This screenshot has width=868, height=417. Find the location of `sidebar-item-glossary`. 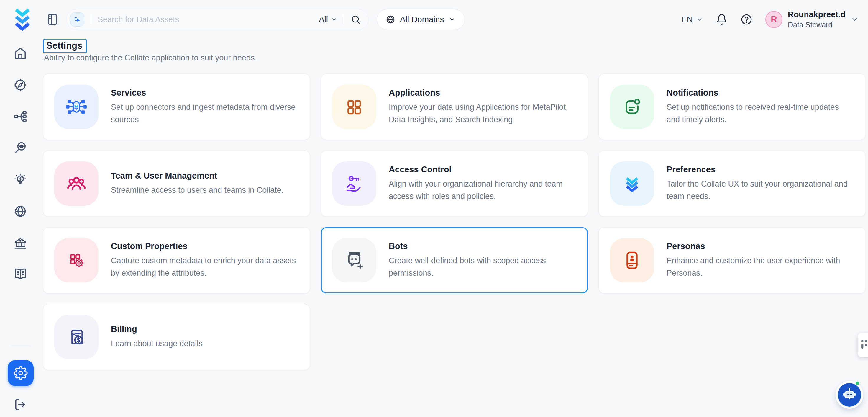

sidebar-item-glossary is located at coordinates (20, 274).